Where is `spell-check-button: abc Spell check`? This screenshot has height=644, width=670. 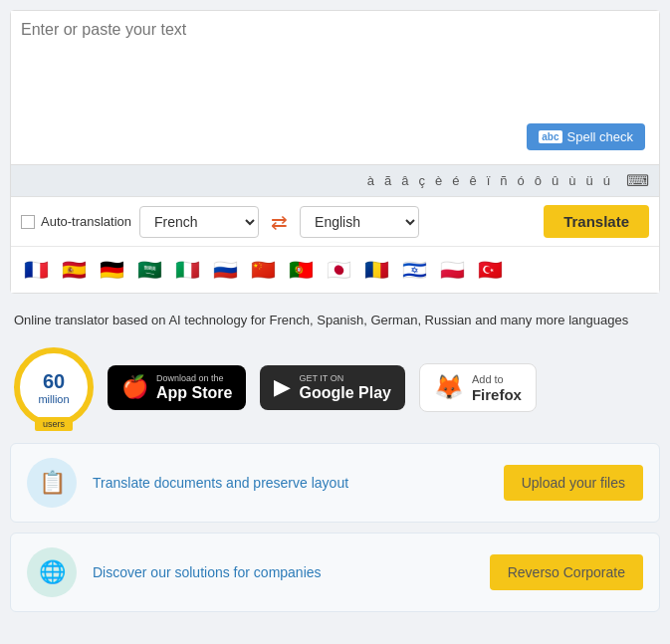
spell-check-button: abc Spell check is located at coordinates (585, 137).